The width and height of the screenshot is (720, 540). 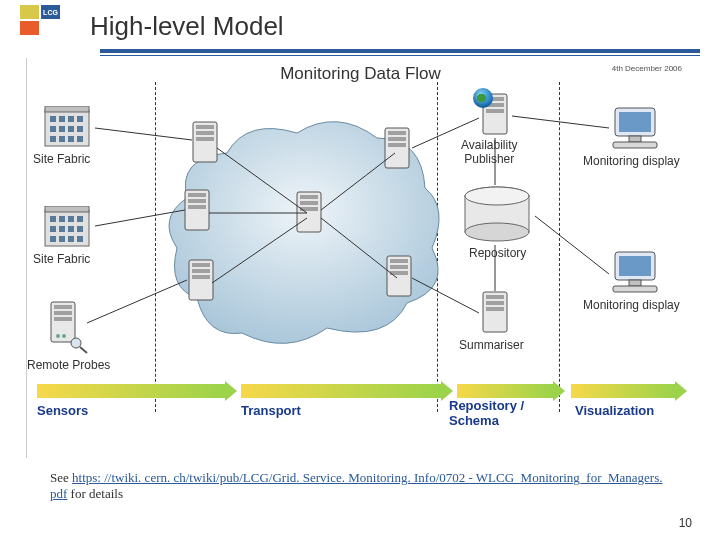 What do you see at coordinates (400, 51) in the screenshot?
I see `title-rule` at bounding box center [400, 51].